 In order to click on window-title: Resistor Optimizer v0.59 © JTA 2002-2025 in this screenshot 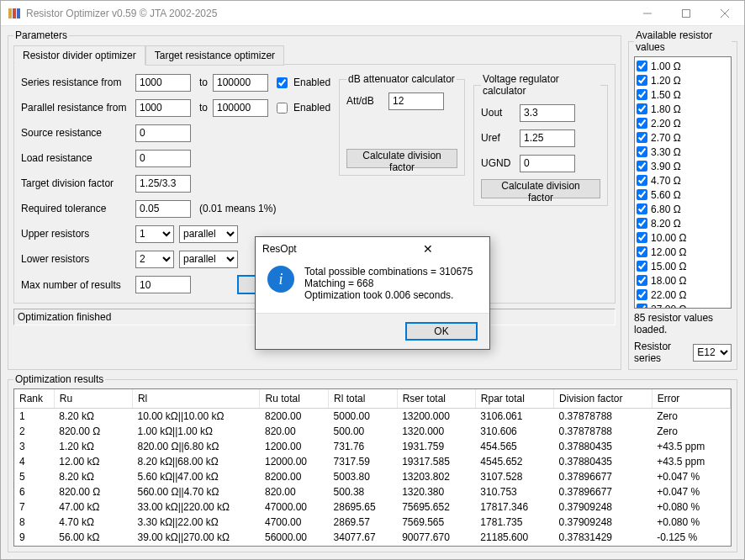, I will do `click(327, 13)`.